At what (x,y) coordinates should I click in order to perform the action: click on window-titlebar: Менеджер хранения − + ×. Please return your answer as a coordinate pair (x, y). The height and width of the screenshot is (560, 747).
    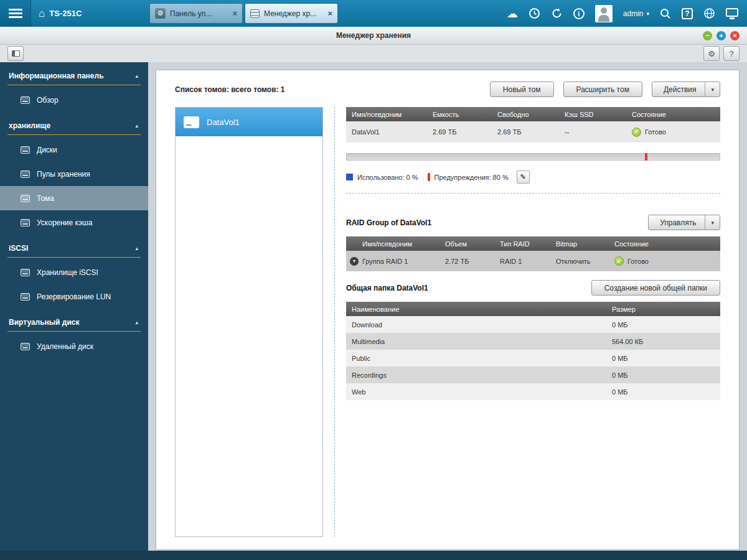
    Looking at the image, I should click on (374, 36).